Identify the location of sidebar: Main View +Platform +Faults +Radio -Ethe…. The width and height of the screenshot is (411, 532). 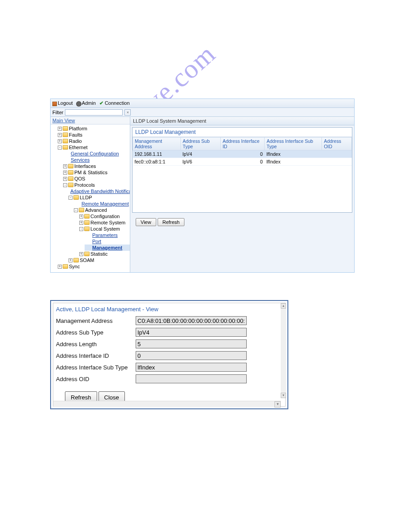
(90, 194).